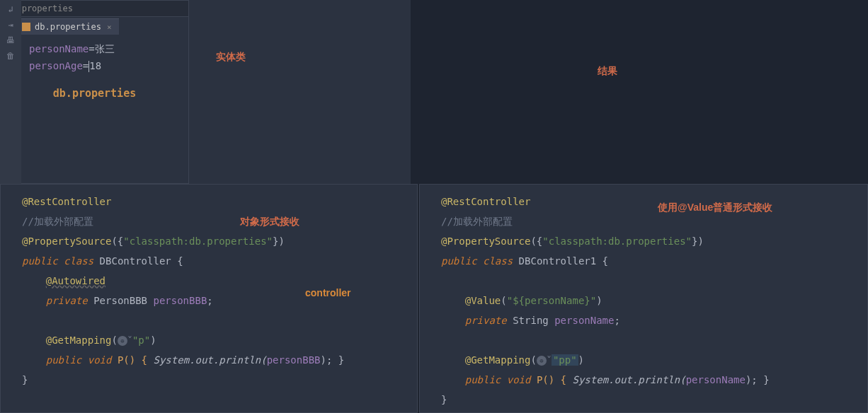 The image size is (868, 413). I want to click on code-text: personAge=18, so click(109, 66).